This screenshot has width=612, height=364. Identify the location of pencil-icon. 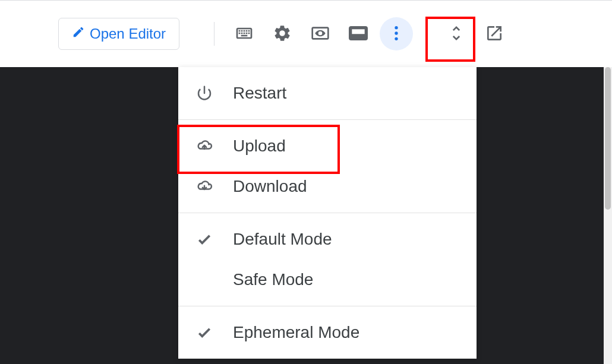
(78, 34).